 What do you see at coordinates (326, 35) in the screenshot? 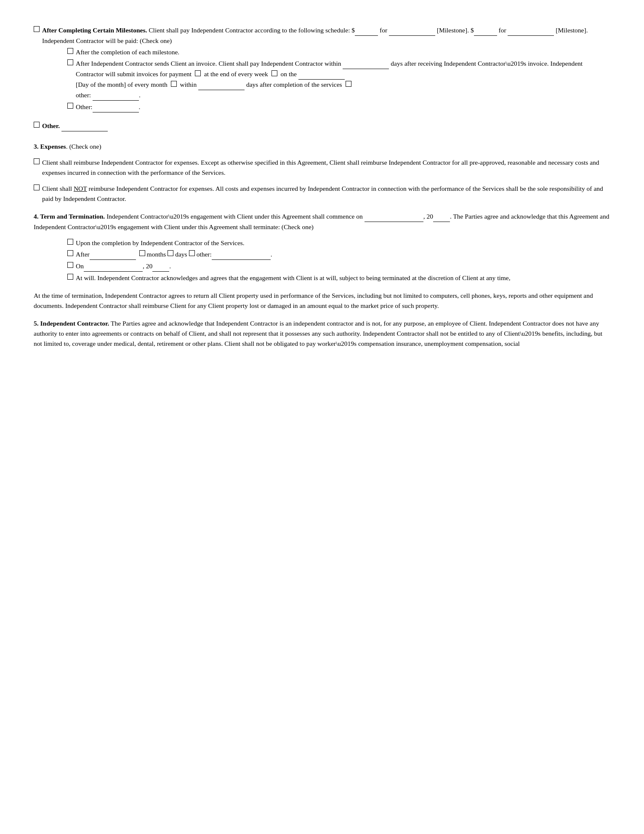
I see `milestones-text: After Completing Certain Milestones. Cli…` at bounding box center [326, 35].